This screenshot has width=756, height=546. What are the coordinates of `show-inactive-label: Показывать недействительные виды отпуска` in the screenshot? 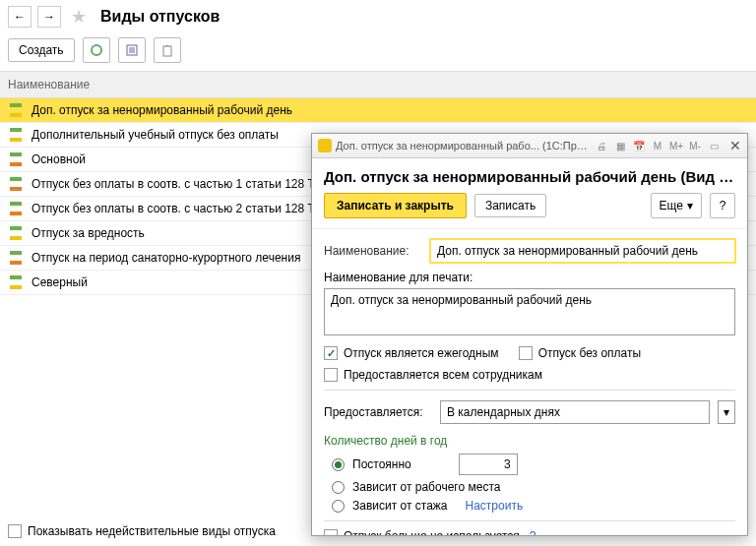 It's located at (152, 531).